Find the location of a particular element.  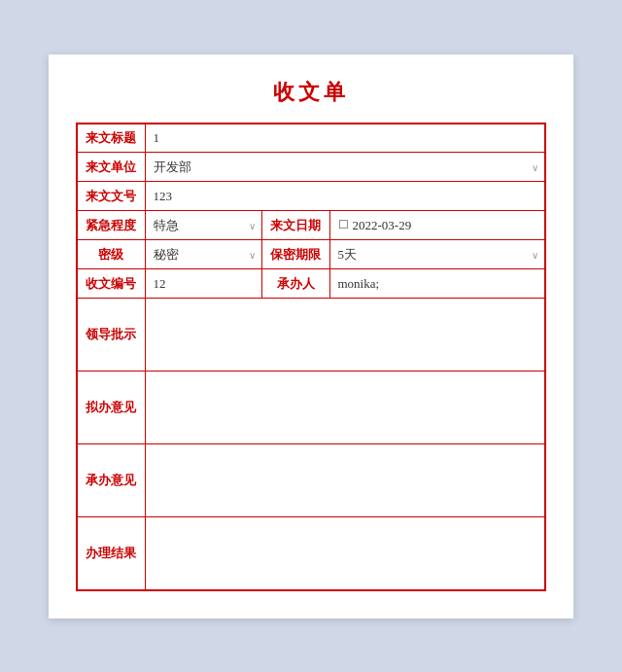

urgency-date-row: 紧急程度 特急 ∨ 来文日期 ☐ 2022-03-29 is located at coordinates (311, 226).